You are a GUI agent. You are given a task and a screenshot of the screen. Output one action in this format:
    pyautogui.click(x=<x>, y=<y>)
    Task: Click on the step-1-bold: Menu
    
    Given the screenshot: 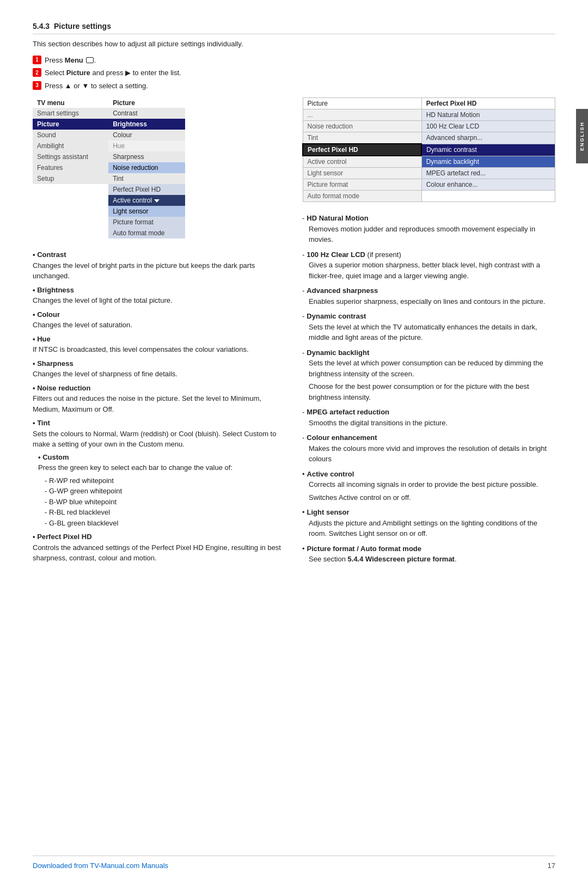 What is the action you would take?
    pyautogui.click(x=74, y=60)
    